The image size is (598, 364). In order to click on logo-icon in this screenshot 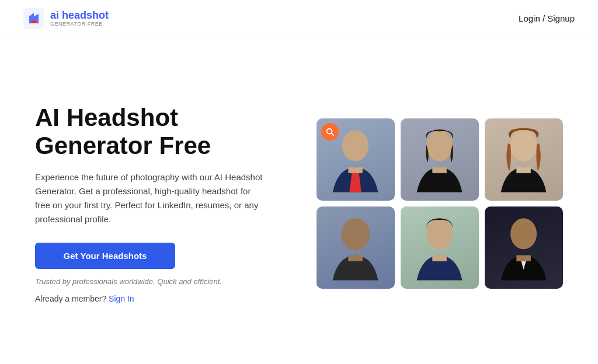, I will do `click(34, 19)`.